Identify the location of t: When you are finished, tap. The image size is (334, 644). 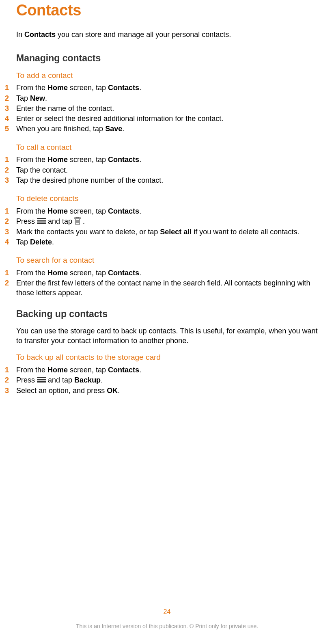
(61, 129).